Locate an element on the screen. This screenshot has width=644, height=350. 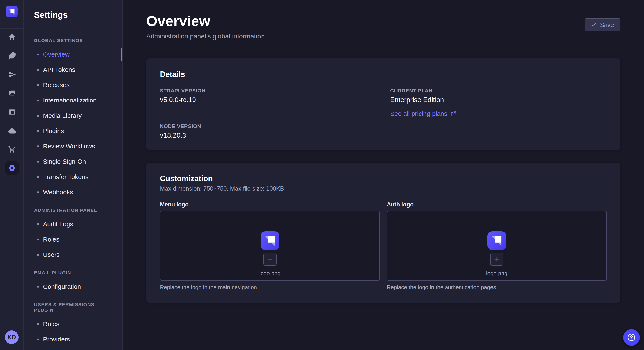
sidebar-item-media-library: Media Library is located at coordinates (73, 116).